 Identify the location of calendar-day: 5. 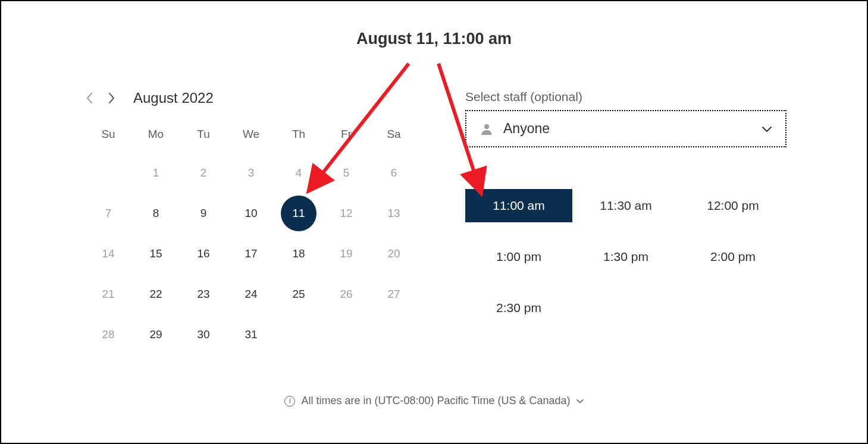
(346, 173).